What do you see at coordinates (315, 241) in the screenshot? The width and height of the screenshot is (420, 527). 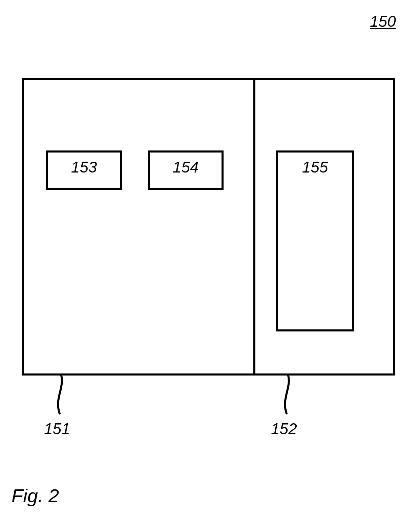 I see `box-155: 155` at bounding box center [315, 241].